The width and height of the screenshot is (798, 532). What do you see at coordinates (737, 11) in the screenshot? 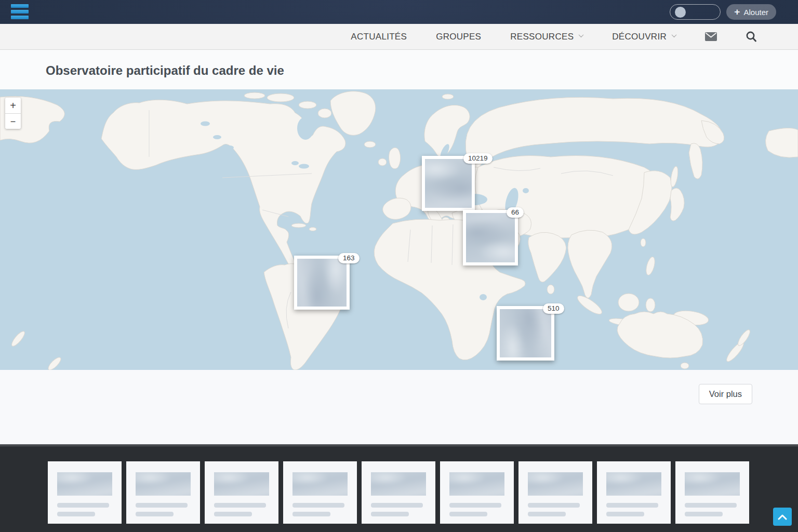
I see `plus-icon: +` at bounding box center [737, 11].